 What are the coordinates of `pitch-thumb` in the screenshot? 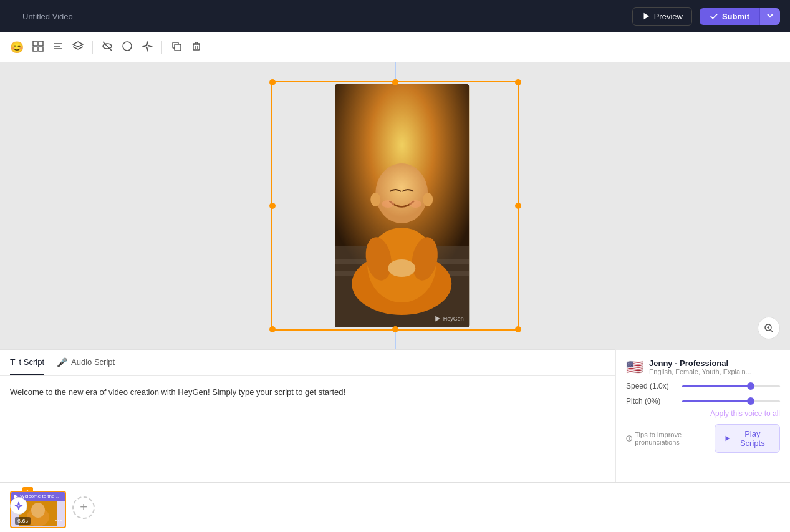 It's located at (751, 401).